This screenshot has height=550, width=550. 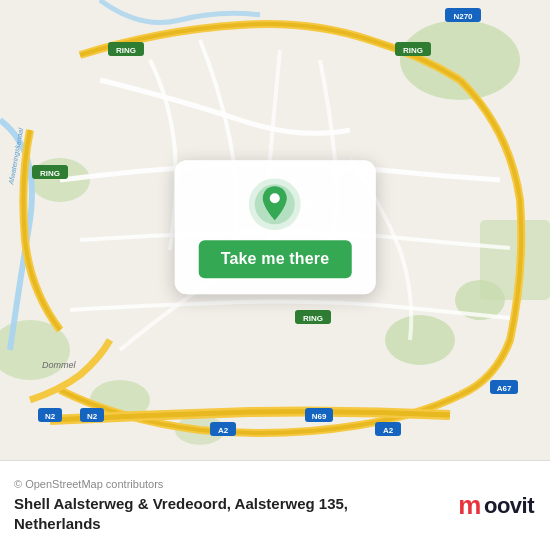 What do you see at coordinates (276, 259) in the screenshot?
I see `take-me-there-button: Take me there` at bounding box center [276, 259].